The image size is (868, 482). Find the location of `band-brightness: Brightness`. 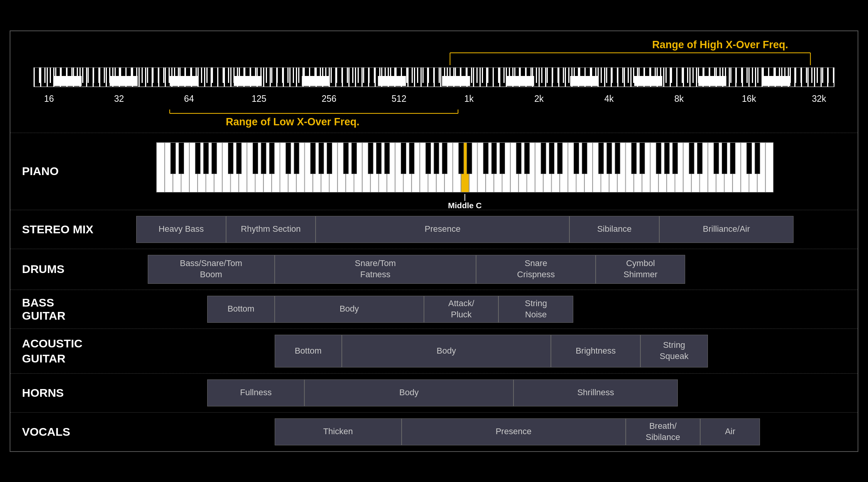

band-brightness: Brightness is located at coordinates (596, 351).